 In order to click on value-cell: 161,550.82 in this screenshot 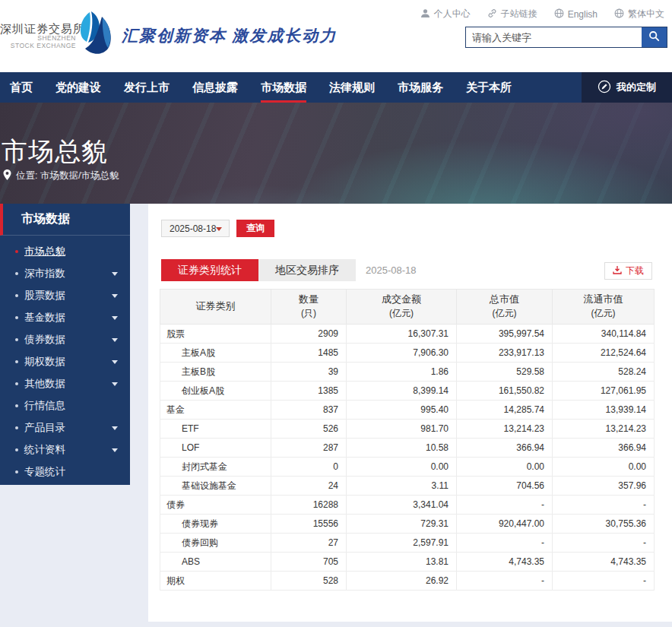, I will do `click(505, 391)`.